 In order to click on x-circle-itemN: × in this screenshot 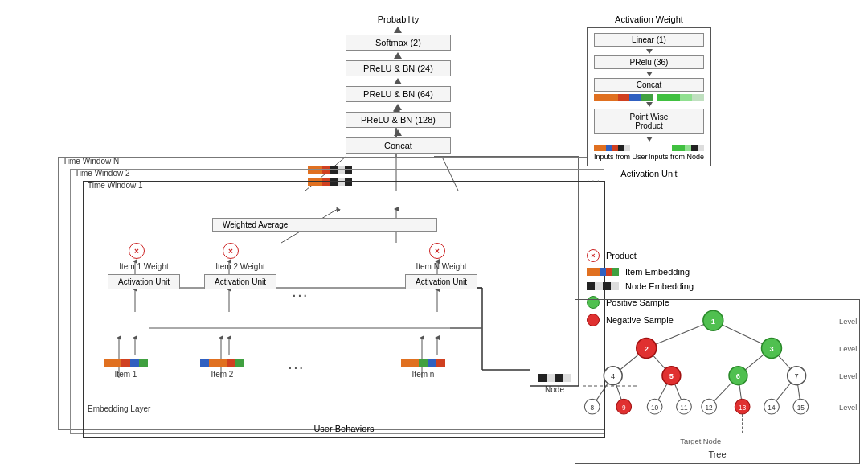, I will do `click(437, 251)`.